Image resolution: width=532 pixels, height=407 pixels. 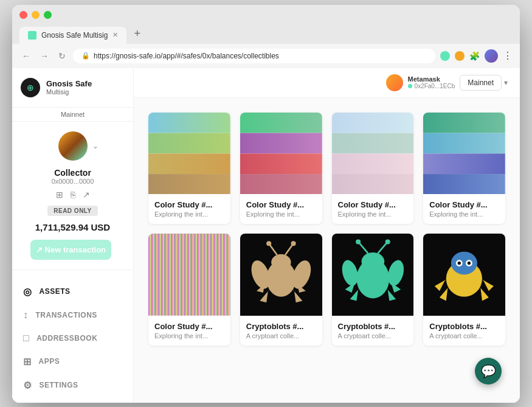 What do you see at coordinates (281, 331) in the screenshot?
I see `collectible-info: Cryptoblots #... A cryptoart colle...` at bounding box center [281, 331].